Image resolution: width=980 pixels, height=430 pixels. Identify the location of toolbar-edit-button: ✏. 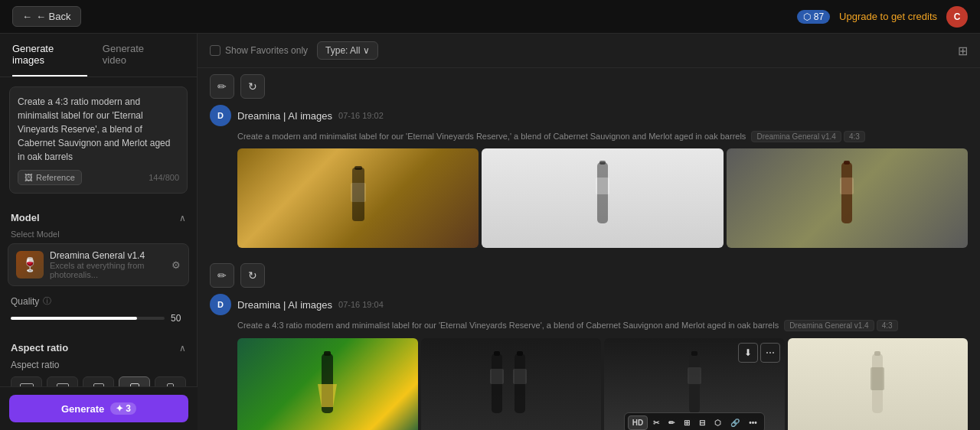
(671, 422).